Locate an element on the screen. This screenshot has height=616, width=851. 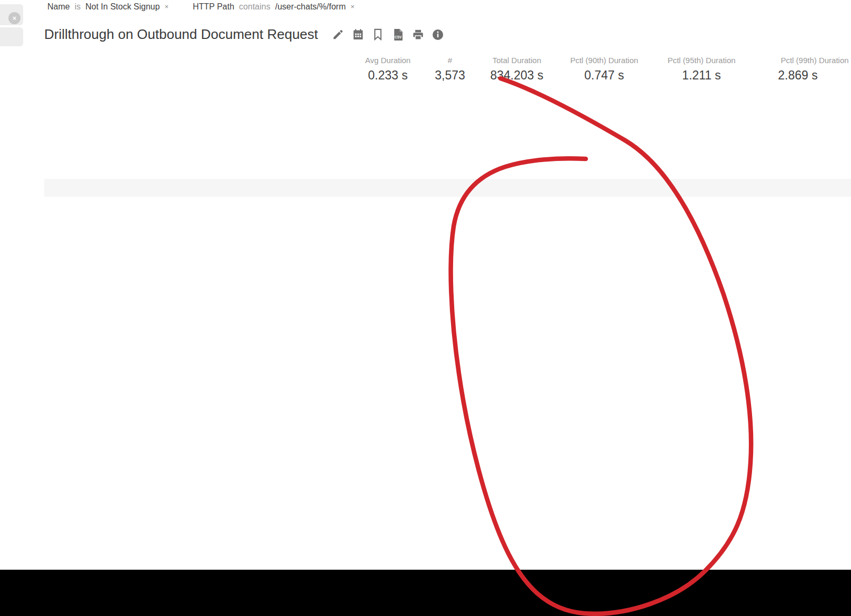
filter-field: HTTP Path is located at coordinates (214, 7).